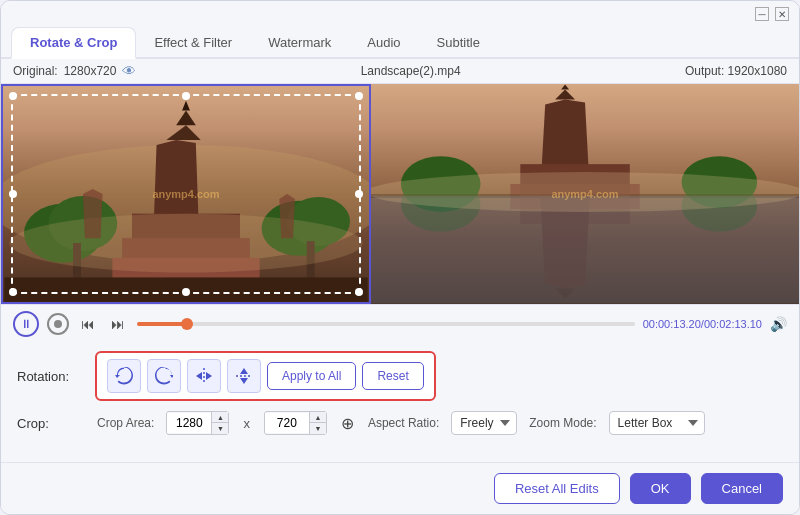 The height and width of the screenshot is (515, 800). I want to click on rotate-ccw-button, so click(124, 376).